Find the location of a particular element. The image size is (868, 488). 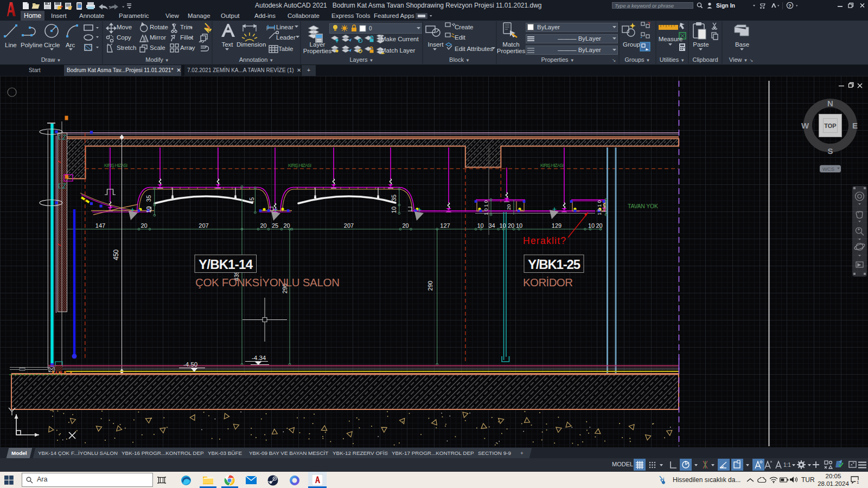

svg-text: 290 is located at coordinates (430, 286).